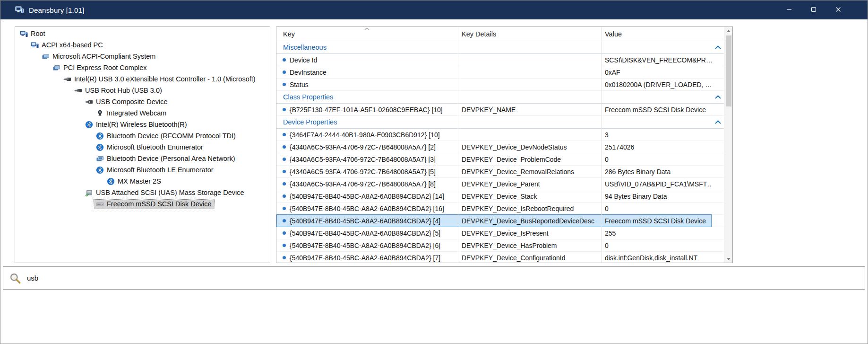 The width and height of the screenshot is (868, 344). I want to click on property-key: Device Id, so click(367, 60).